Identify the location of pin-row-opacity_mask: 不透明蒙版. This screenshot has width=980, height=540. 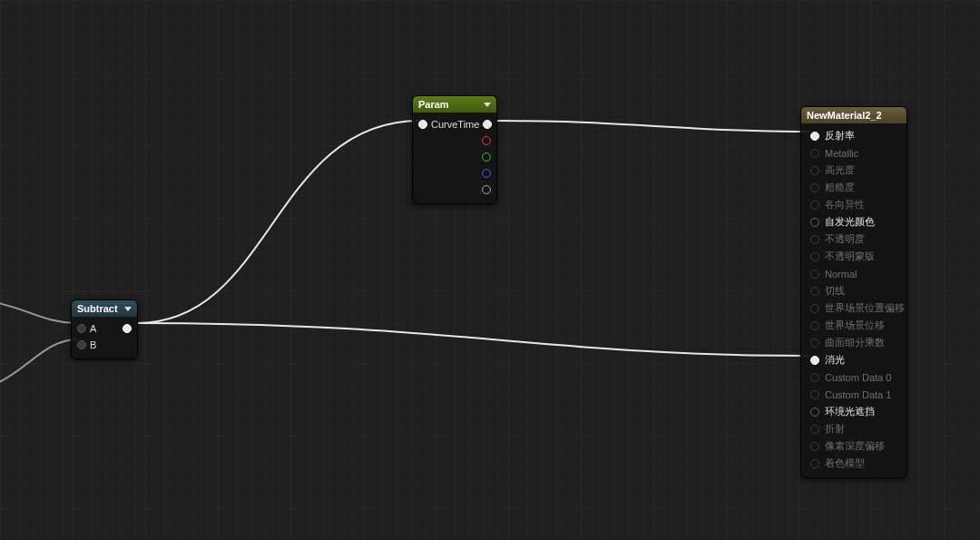
(854, 256).